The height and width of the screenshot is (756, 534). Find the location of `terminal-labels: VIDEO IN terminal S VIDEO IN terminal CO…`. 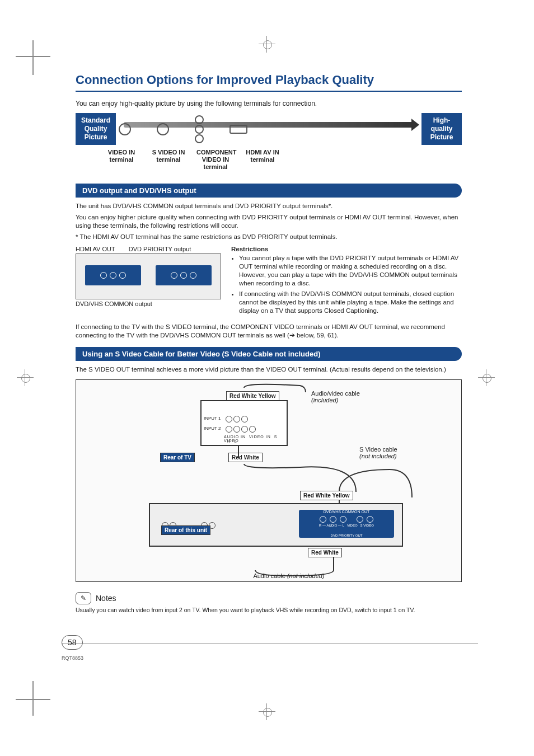

terminal-labels: VIDEO IN terminal S VIDEO IN terminal CO… is located at coordinates (192, 160).